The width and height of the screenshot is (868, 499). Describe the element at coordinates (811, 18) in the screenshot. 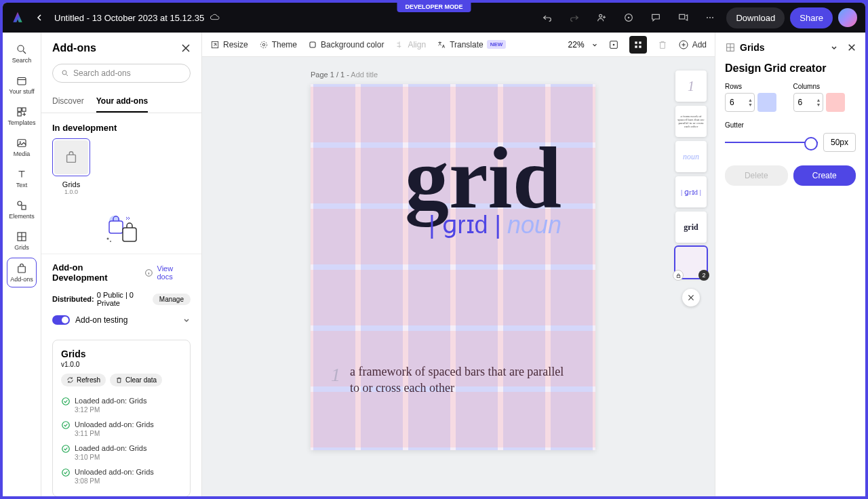

I see `share-button: Share` at that location.